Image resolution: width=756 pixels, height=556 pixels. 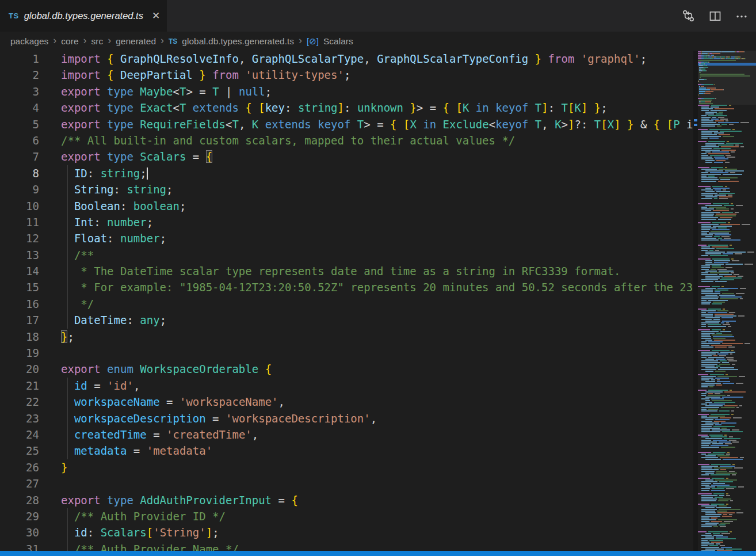 What do you see at coordinates (346, 402) in the screenshot?
I see `code-line: 22 workspaceName = 'workspaceName',` at bounding box center [346, 402].